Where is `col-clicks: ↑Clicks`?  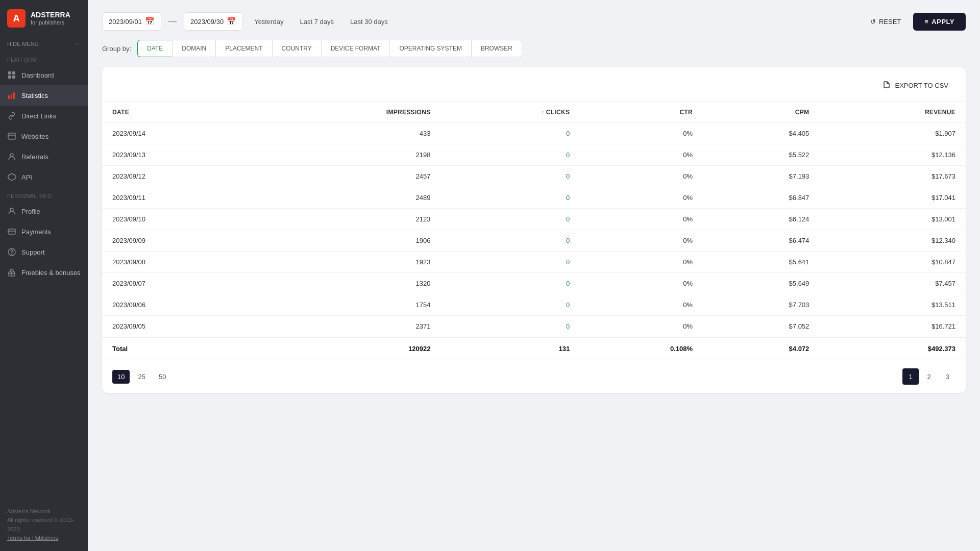
col-clicks: ↑Clicks is located at coordinates (510, 112).